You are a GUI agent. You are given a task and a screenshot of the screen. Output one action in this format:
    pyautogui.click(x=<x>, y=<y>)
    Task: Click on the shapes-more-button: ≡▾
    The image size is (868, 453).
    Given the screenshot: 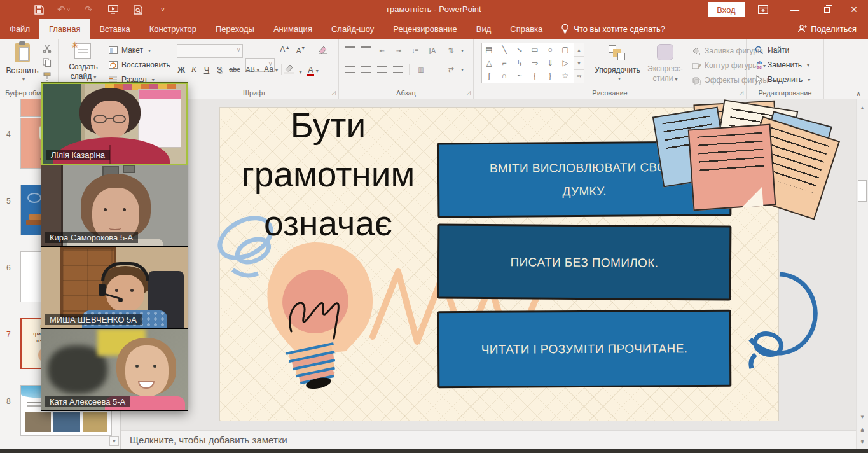 What is the action you would take?
    pyautogui.click(x=579, y=76)
    